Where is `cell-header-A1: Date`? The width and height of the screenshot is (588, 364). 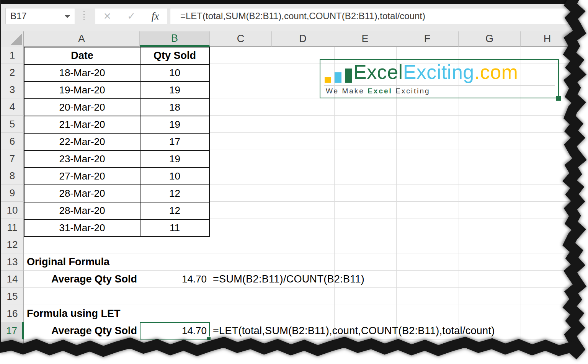
cell-header-A1: Date is located at coordinates (83, 56).